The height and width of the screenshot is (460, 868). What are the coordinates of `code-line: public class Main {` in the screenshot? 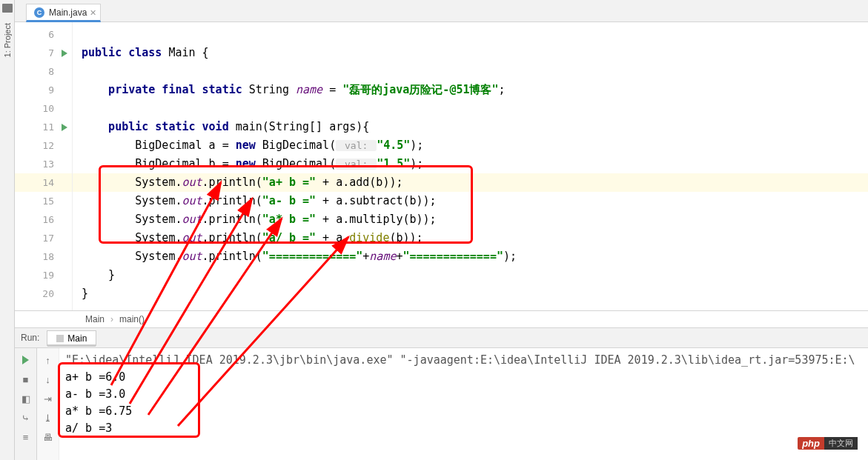 It's located at (470, 53).